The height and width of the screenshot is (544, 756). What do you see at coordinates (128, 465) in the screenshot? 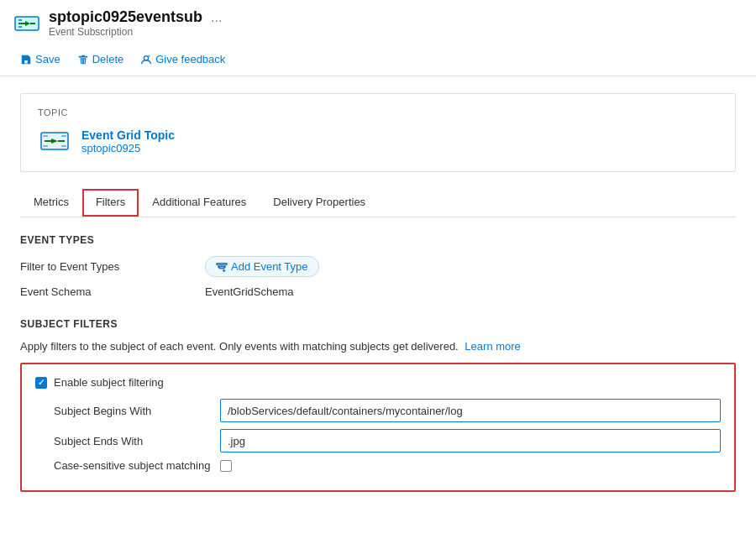
I see `case-sensitive-label: Case-sensitive subject matching` at bounding box center [128, 465].